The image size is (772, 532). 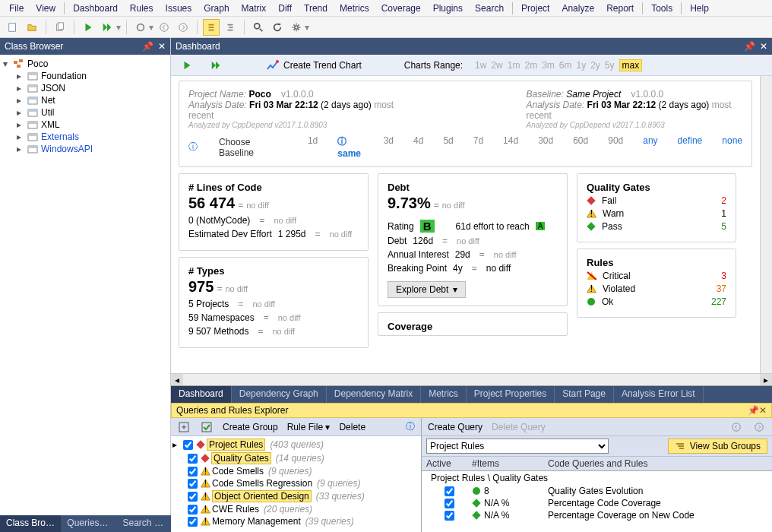 What do you see at coordinates (732, 147) in the screenshot?
I see `baseline-opt: none` at bounding box center [732, 147].